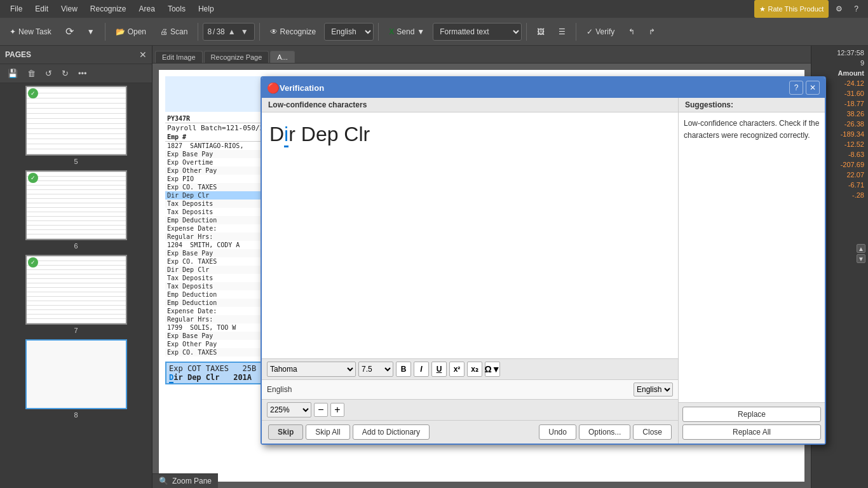 The height and width of the screenshot is (488, 868). I want to click on pages-toolbar: 💾 🗑 ↺ ↻ •••, so click(76, 74).